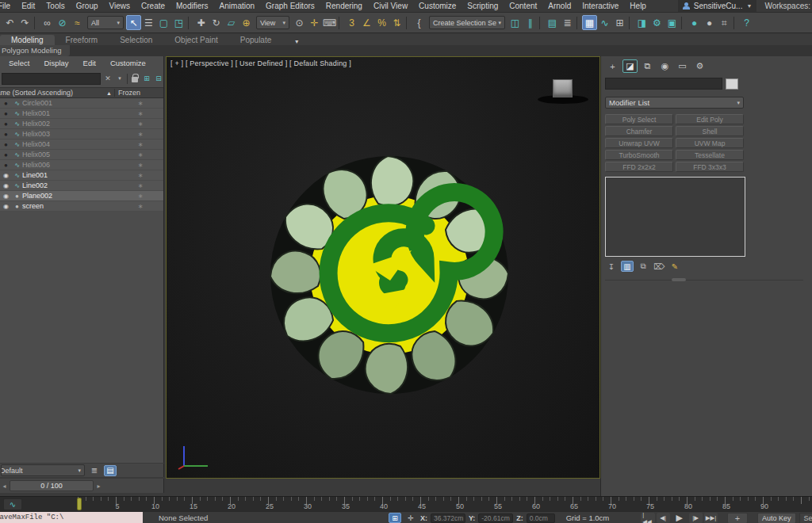  What do you see at coordinates (737, 518) in the screenshot?
I see `set-key-button: +` at bounding box center [737, 518].